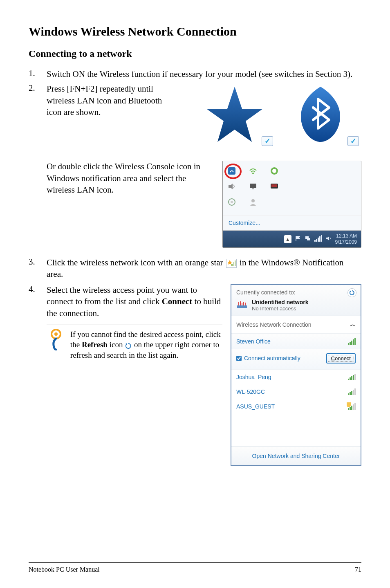 This screenshot has width=390, height=588. What do you see at coordinates (358, 570) in the screenshot?
I see `footer-page-number: 71` at bounding box center [358, 570].